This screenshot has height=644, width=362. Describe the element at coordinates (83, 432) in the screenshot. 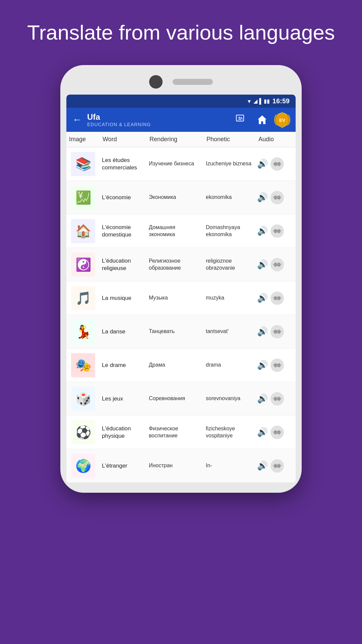

I see `word-image-8: ⚽` at that location.